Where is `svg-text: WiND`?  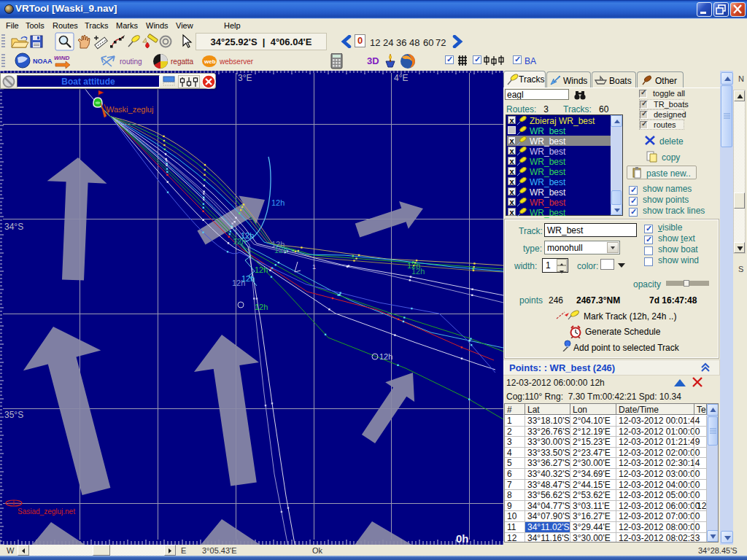 svg-text: WiND is located at coordinates (61, 58).